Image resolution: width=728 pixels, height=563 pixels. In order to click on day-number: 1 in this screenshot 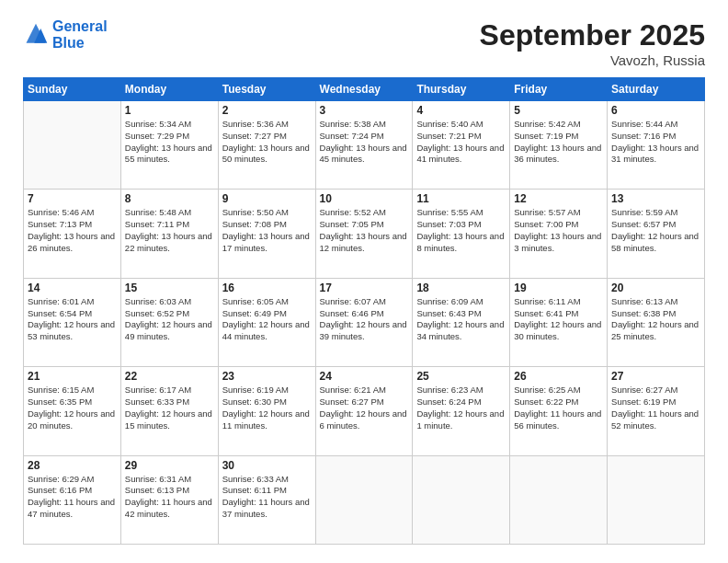, I will do `click(169, 110)`.